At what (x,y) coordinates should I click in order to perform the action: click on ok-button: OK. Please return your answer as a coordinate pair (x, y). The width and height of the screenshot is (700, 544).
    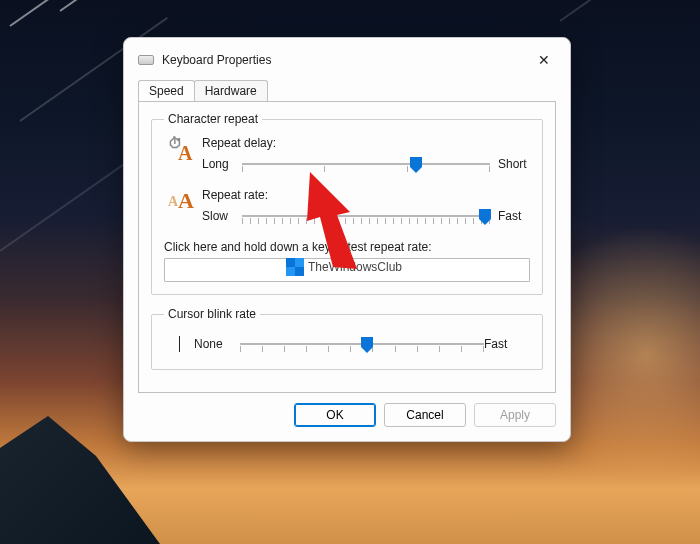
    Looking at the image, I should click on (335, 415).